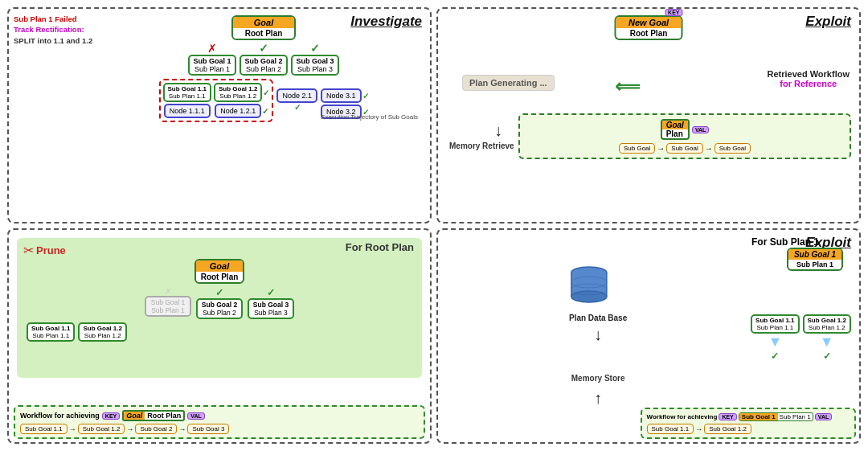 The width and height of the screenshot is (868, 451). What do you see at coordinates (219, 272) in the screenshot?
I see `root-node-q3-wrap: Goal Root Plan` at bounding box center [219, 272].